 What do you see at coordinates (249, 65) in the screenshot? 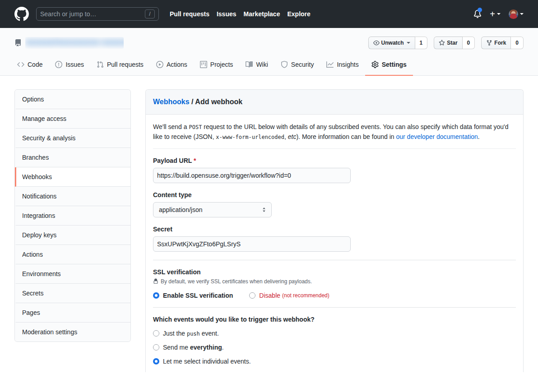
I see `book-icon` at bounding box center [249, 65].